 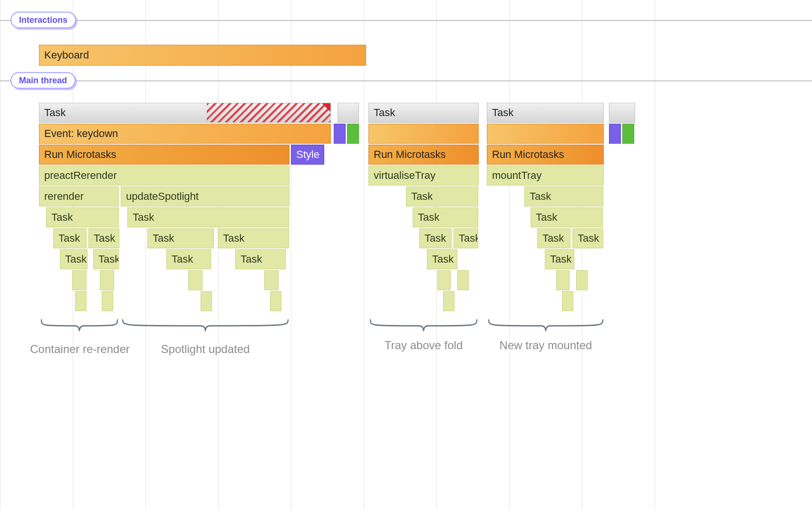 What do you see at coordinates (203, 55) in the screenshot?
I see `keyboard-bar: Keyboard` at bounding box center [203, 55].